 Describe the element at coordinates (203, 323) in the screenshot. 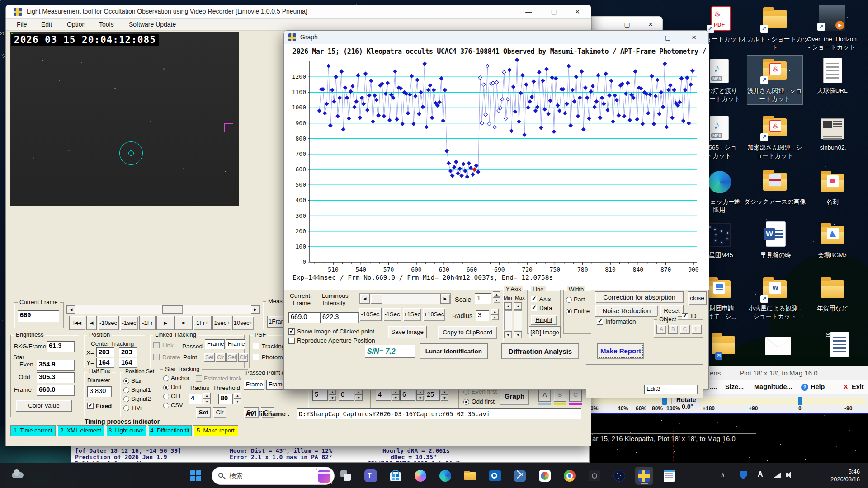

I see `playback-plus1fr-button: 1Fr+` at that location.